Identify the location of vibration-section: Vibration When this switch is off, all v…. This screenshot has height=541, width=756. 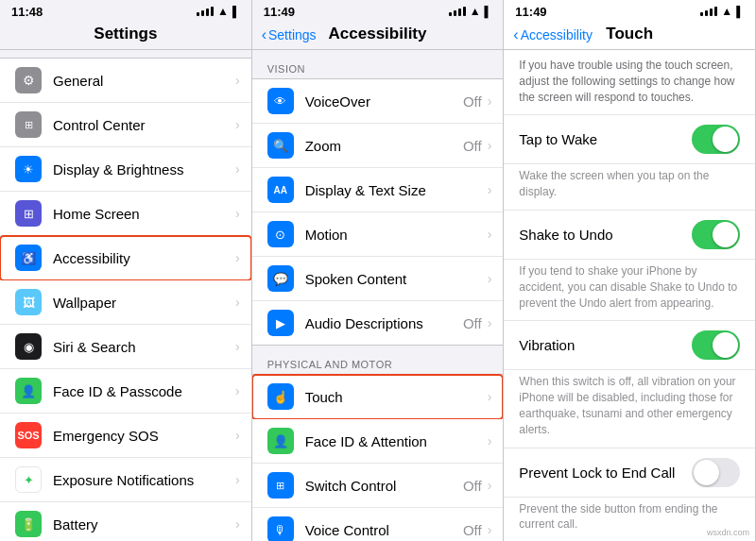
(629, 384).